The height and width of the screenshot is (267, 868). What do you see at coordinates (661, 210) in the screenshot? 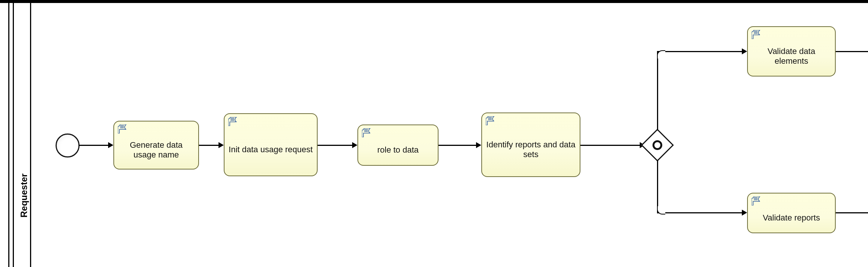
I see `corner-down` at bounding box center [661, 210].